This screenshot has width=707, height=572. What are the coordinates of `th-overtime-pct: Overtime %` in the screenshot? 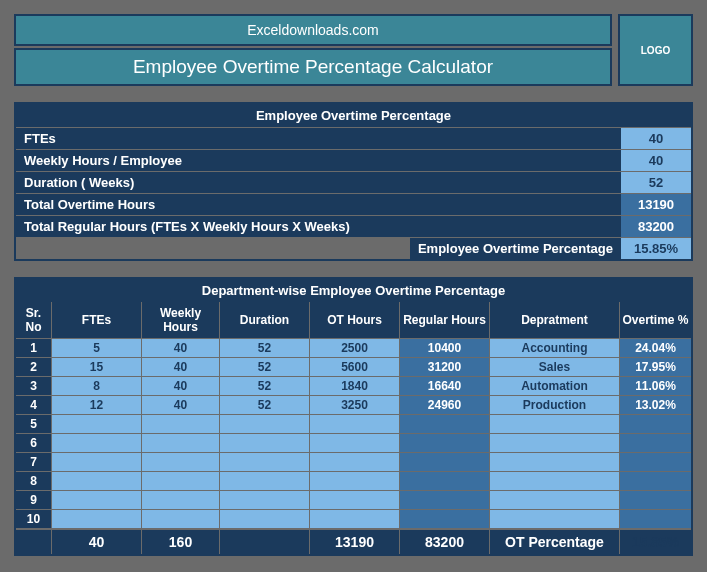 It's located at (656, 320).